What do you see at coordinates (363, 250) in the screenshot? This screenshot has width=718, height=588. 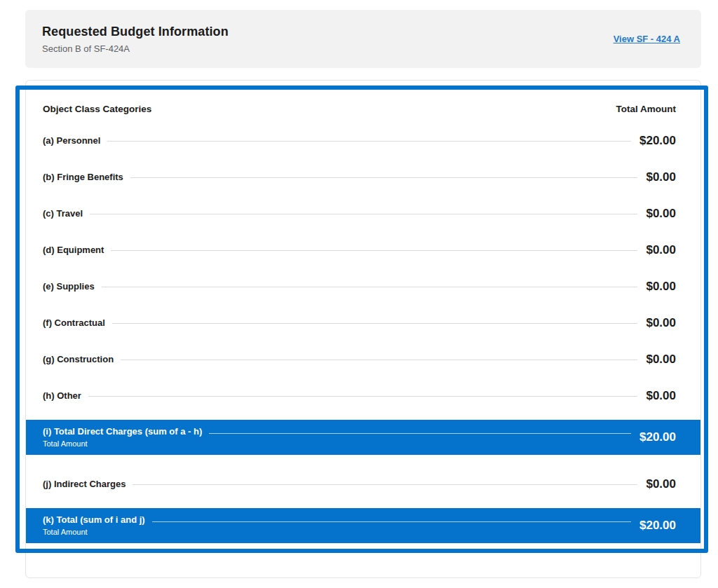 I see `budget-row: (d) Equipment $0.00` at bounding box center [363, 250].